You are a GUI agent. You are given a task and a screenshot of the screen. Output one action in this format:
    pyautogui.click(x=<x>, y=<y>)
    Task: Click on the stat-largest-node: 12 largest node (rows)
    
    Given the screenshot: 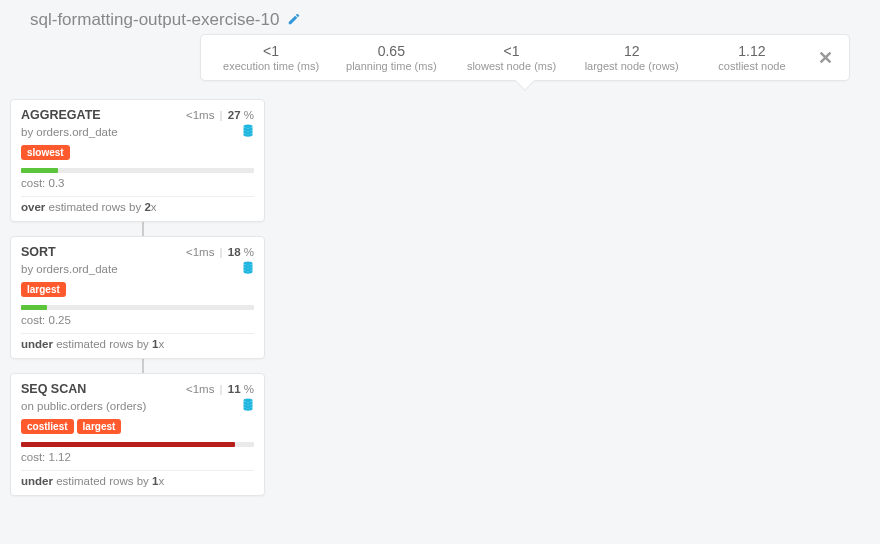 What is the action you would take?
    pyautogui.click(x=632, y=58)
    